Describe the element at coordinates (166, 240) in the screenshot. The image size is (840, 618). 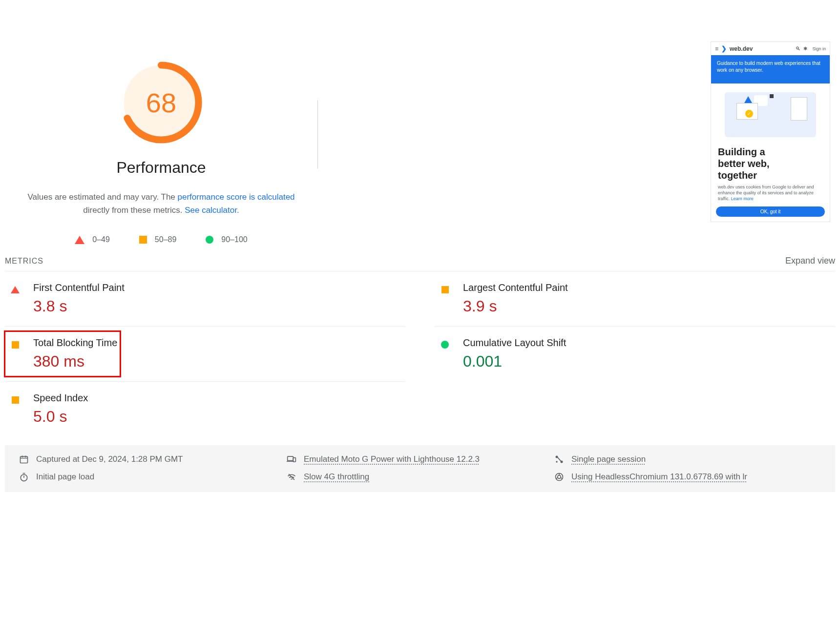
I see `legend-avg-label: 50–89` at that location.